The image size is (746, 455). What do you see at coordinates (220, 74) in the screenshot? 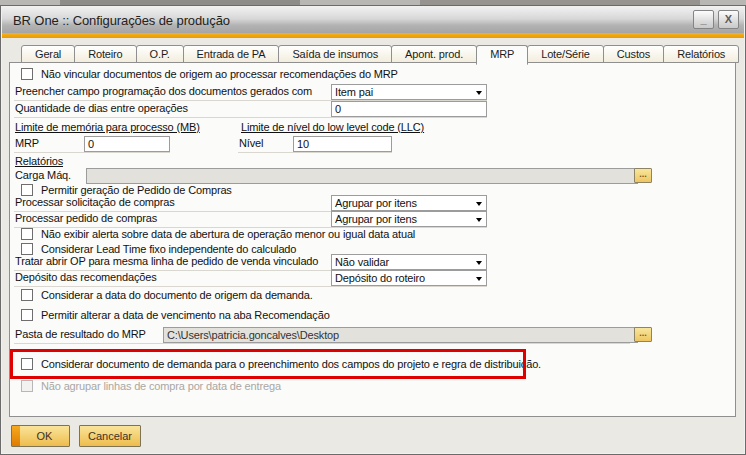
I see `nao-vincular-label: Não vincular documentos de origem ao pro…` at bounding box center [220, 74].